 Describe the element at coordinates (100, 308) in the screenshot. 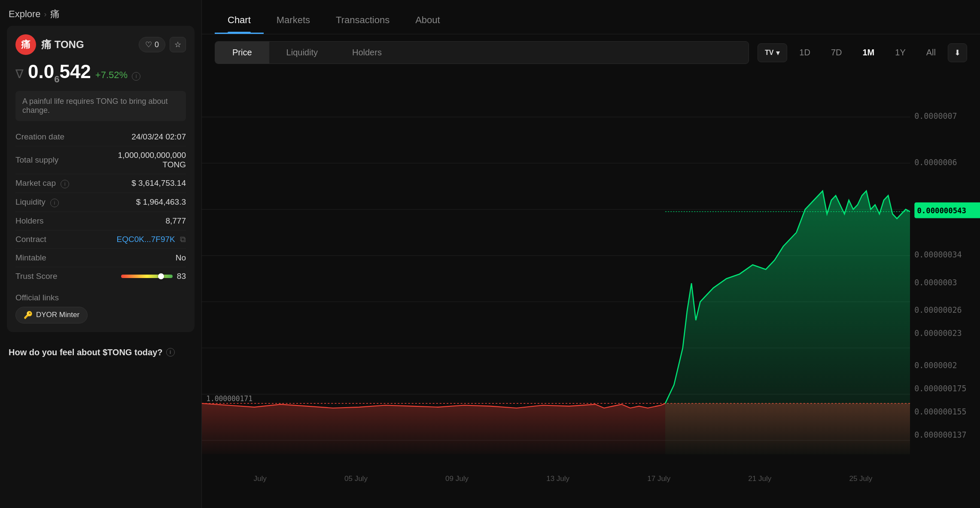

I see `official-links: Official links 🔑 DYOR Minter` at that location.